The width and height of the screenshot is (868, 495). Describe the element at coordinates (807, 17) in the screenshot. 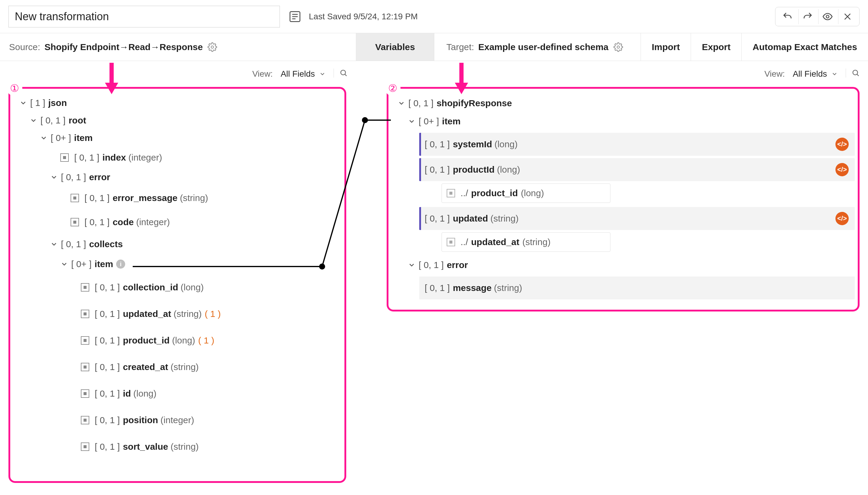

I see `redo-button` at that location.